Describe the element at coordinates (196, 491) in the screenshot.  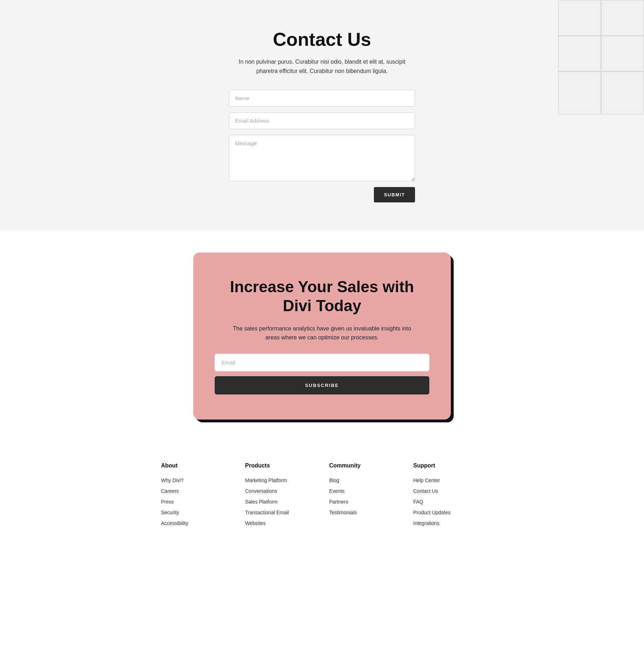
I see `footer-link-0-1: Careers` at that location.